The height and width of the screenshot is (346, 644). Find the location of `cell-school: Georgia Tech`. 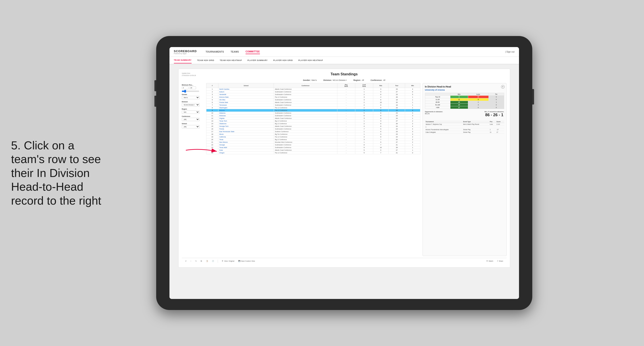

cell-school: Georgia Tech is located at coordinates (246, 126).